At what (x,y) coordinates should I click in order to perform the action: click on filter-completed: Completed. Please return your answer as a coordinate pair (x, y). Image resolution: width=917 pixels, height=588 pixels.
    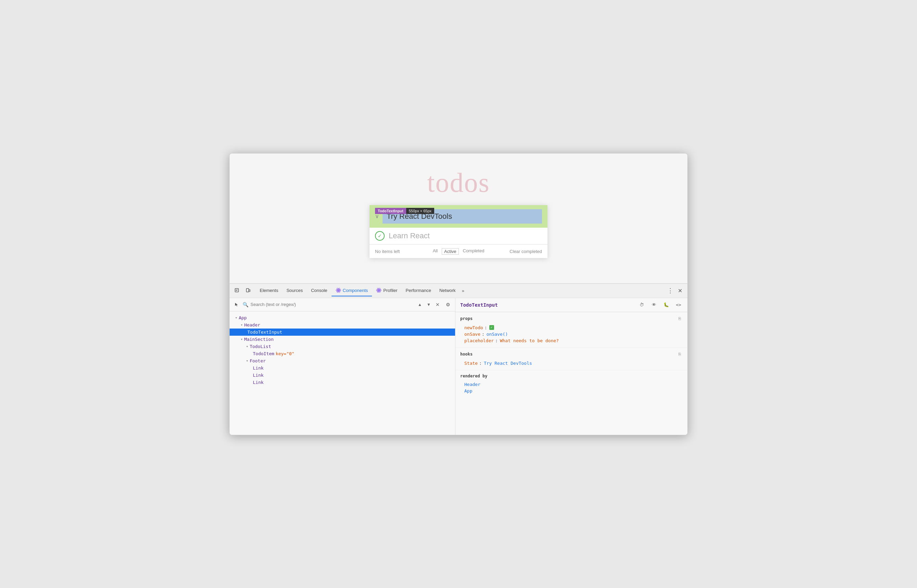
    Looking at the image, I should click on (474, 251).